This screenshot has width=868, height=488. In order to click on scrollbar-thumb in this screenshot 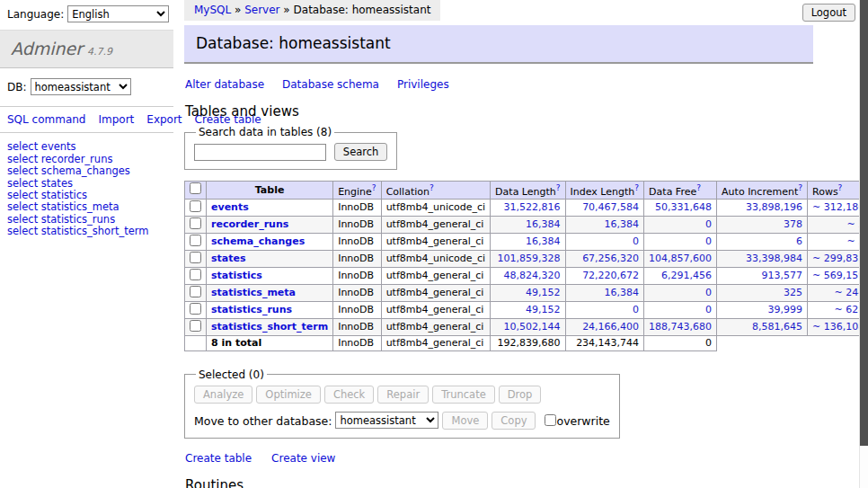, I will do `click(864, 223)`.